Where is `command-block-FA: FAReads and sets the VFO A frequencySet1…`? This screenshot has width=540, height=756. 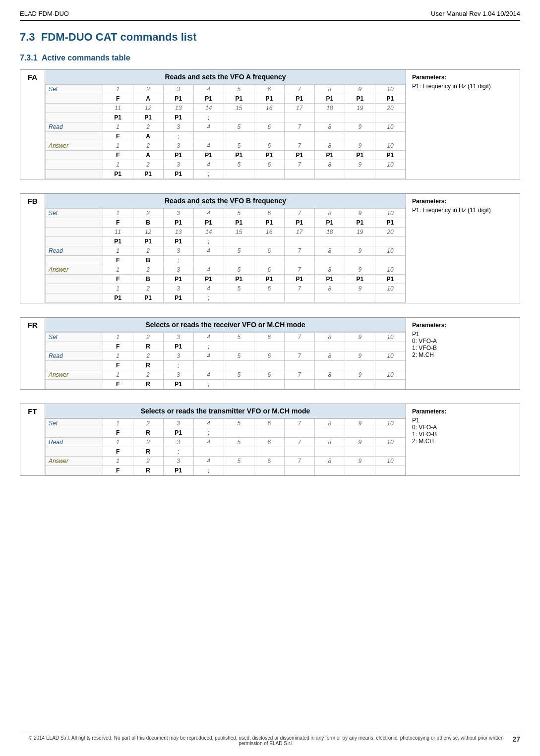 command-block-FA: FAReads and sets the VFO A frequencySet1… is located at coordinates (270, 124).